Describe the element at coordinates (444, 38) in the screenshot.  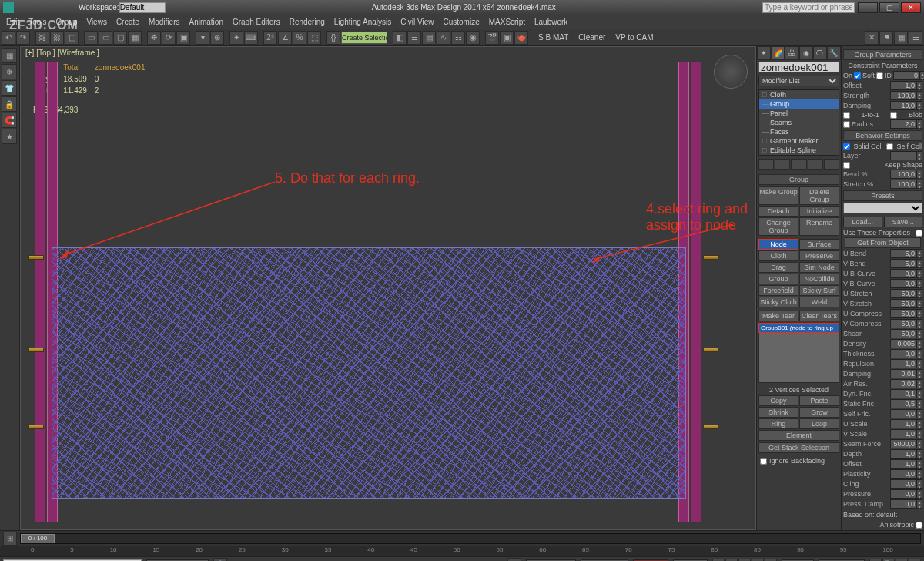
I see `curve-editor-icon: ∿` at that location.